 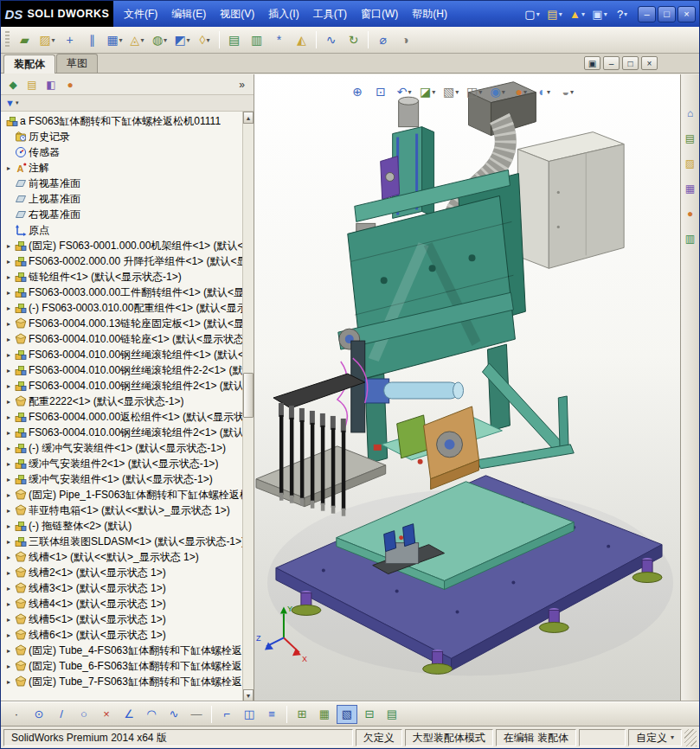 What do you see at coordinates (92, 40) in the screenshot?
I see `mate-icon: ∥ ▾` at bounding box center [92, 40].